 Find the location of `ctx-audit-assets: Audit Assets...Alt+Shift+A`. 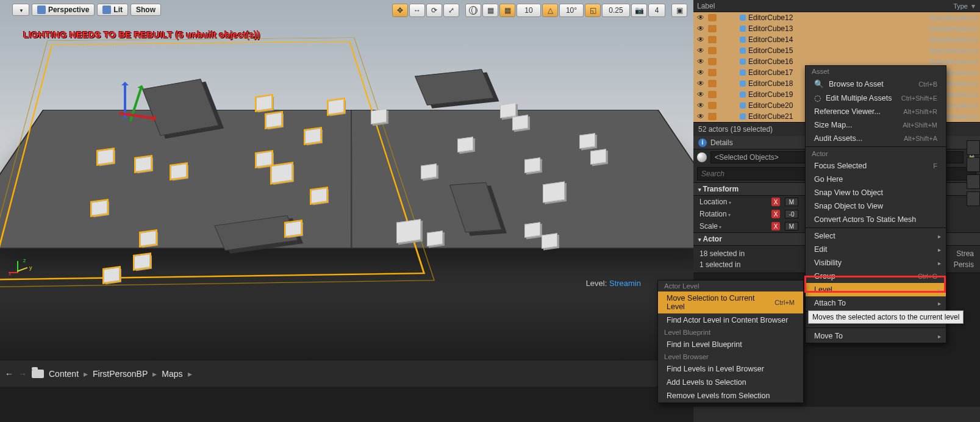

ctx-audit-assets: Audit Assets...Alt+Shift+A is located at coordinates (876, 138).